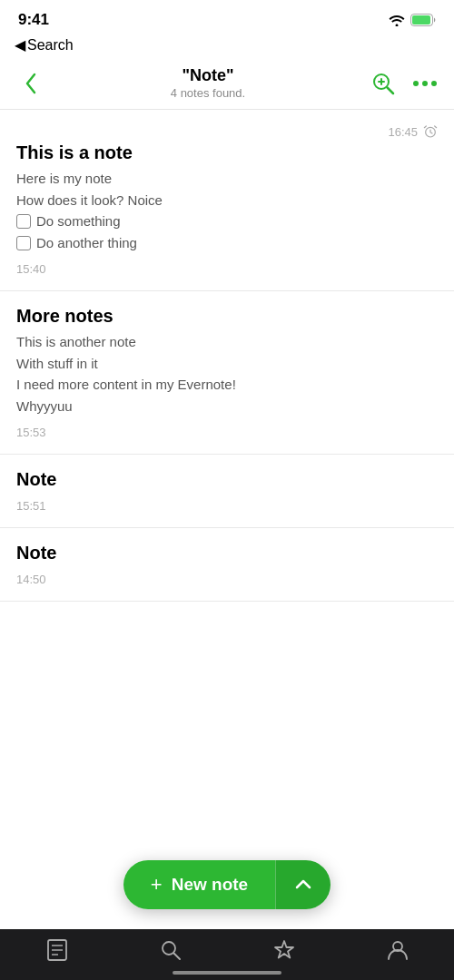  Describe the element at coordinates (383, 83) in the screenshot. I see `search-plus-icon` at that location.